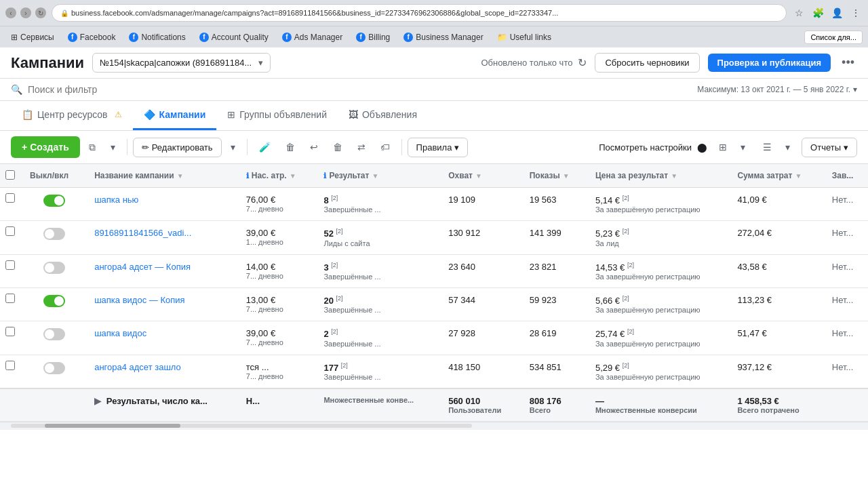 This screenshot has height=480, width=868. I want to click on reset-drafts-button: Сбросить черновики, so click(647, 62).